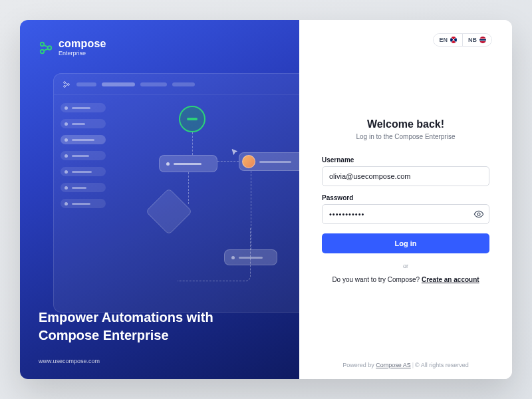  Describe the element at coordinates (406, 243) in the screenshot. I see `login-button: Log in` at that location.